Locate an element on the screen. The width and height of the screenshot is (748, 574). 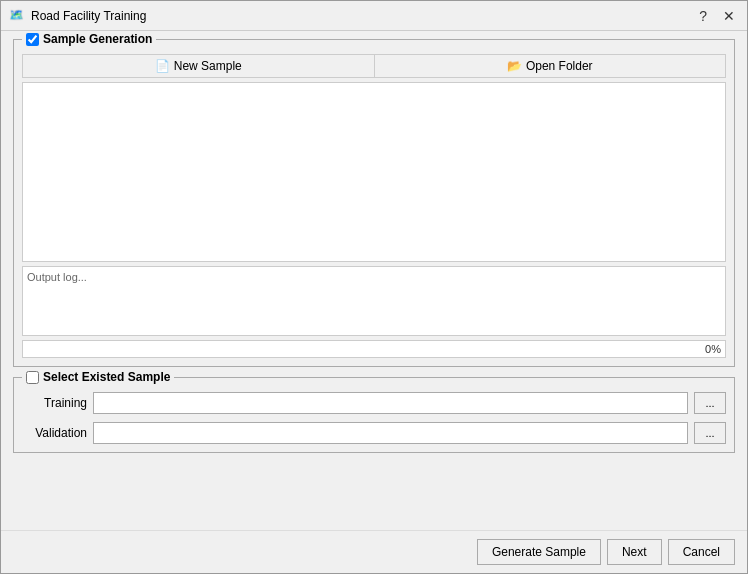
cancel-button: Cancel is located at coordinates (702, 552).